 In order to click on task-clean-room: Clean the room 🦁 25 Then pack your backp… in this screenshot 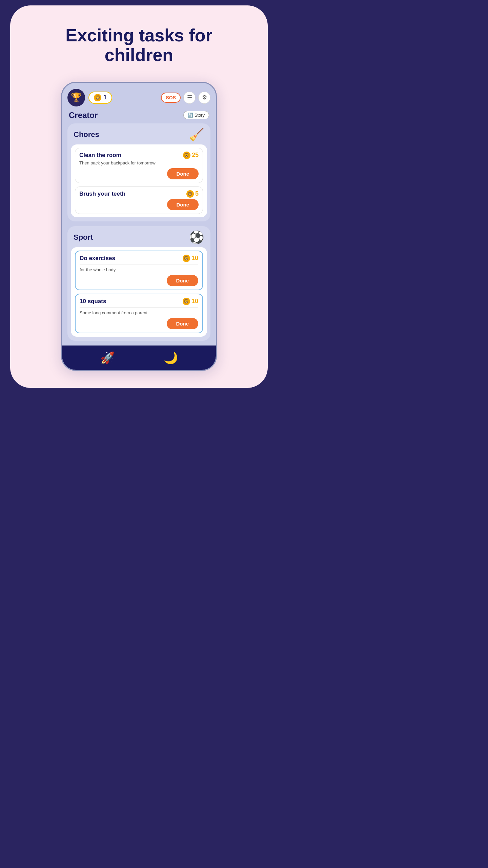, I will do `click(139, 165)`.